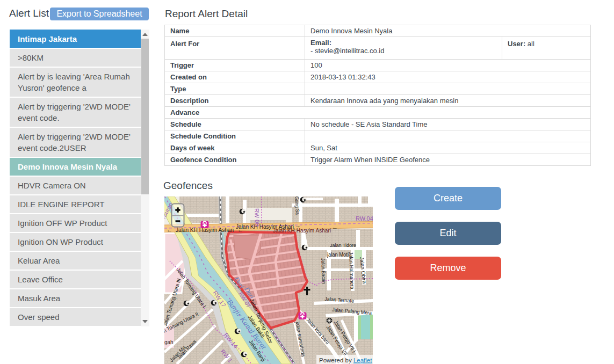  What do you see at coordinates (343, 245) in the screenshot?
I see `svg-text: Jalan Tidore` at bounding box center [343, 245].